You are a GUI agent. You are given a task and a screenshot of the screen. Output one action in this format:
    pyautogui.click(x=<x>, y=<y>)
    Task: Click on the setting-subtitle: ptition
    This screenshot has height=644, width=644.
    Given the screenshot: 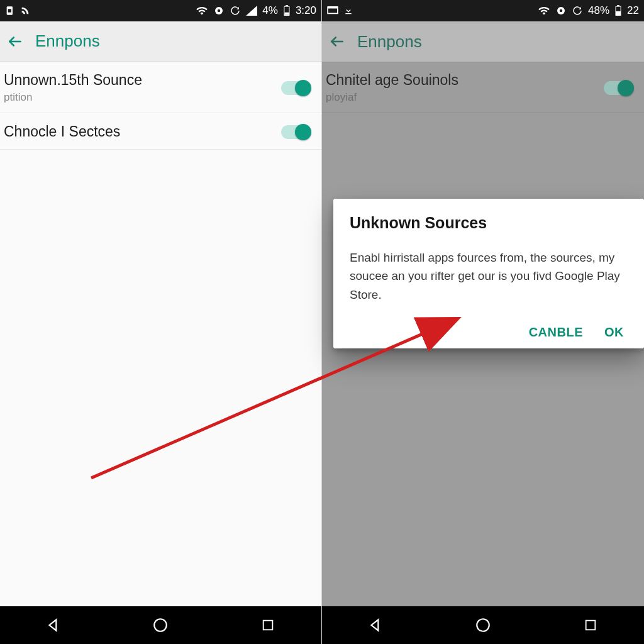 What is the action you would take?
    pyautogui.click(x=73, y=97)
    